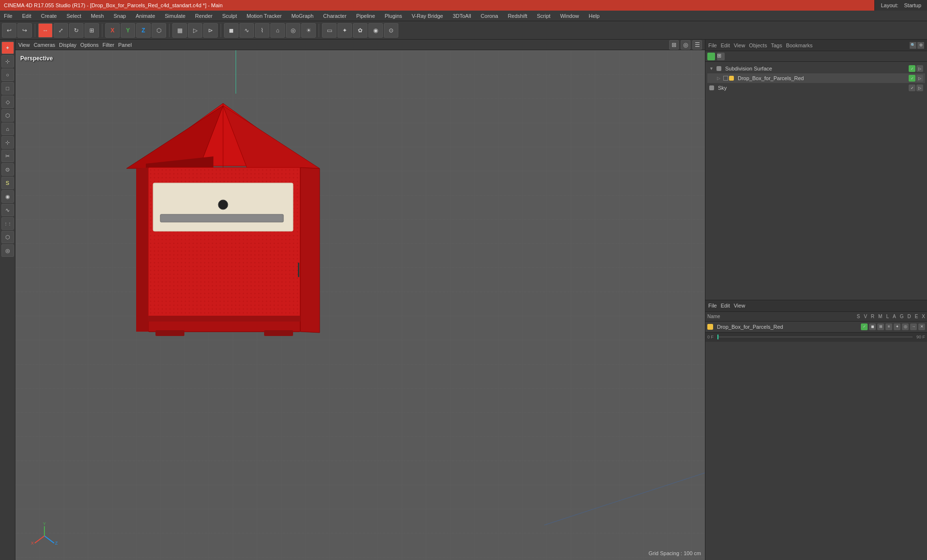  What do you see at coordinates (8, 169) in the screenshot?
I see `tool-loop: ⊙` at bounding box center [8, 169].